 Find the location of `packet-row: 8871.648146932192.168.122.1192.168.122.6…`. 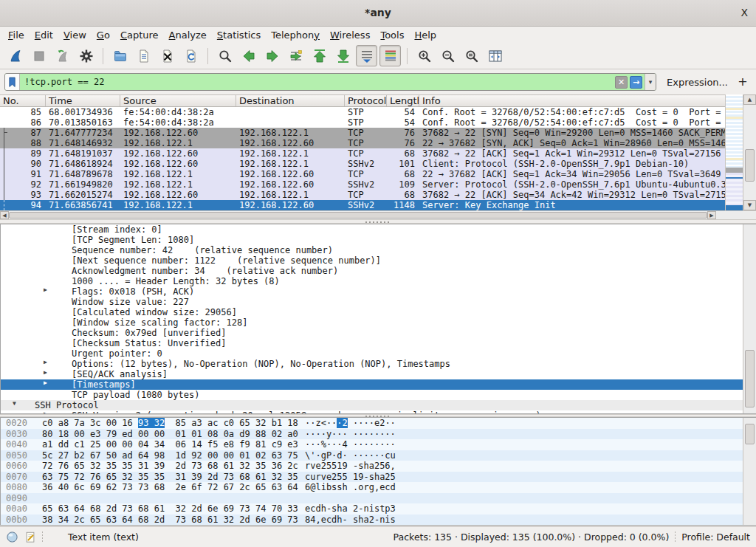

packet-row: 8871.648146932192.168.122.1192.168.122.6… is located at coordinates (362, 143).